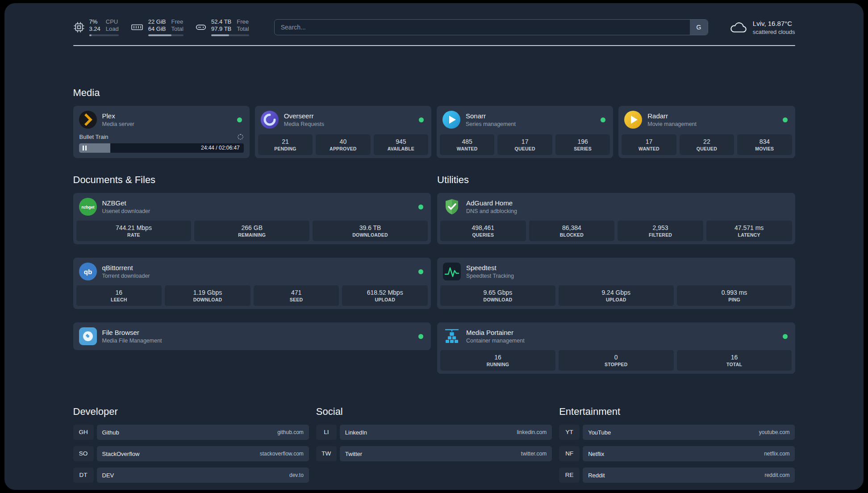  Describe the element at coordinates (282, 454) in the screenshot. I see `bookmark-url: stackoverflow.com` at that location.